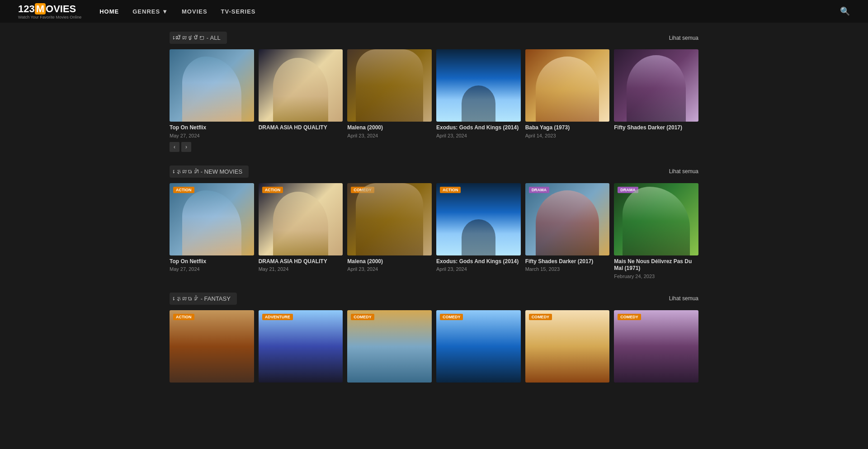  Describe the element at coordinates (390, 231) in the screenshot. I see `movie-card: COMEDY Malena (2000) April 23, 2024` at that location.